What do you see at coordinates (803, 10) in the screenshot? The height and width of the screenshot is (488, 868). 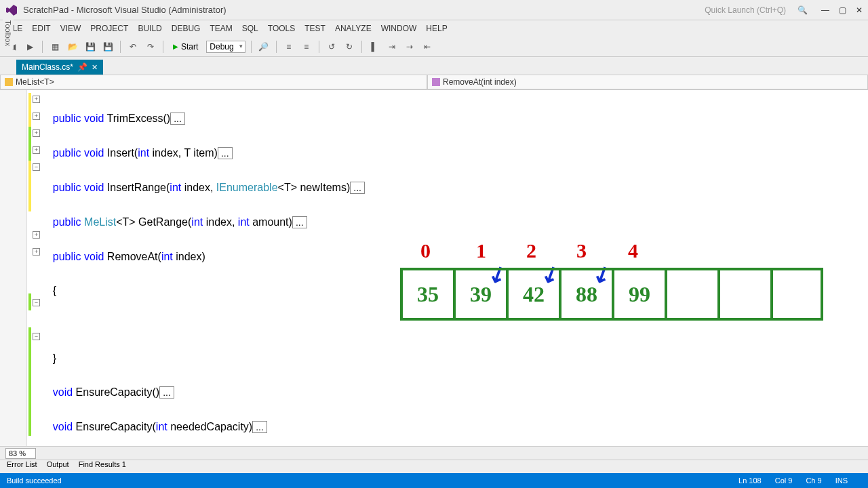 I see `search-icon: 🔍` at bounding box center [803, 10].